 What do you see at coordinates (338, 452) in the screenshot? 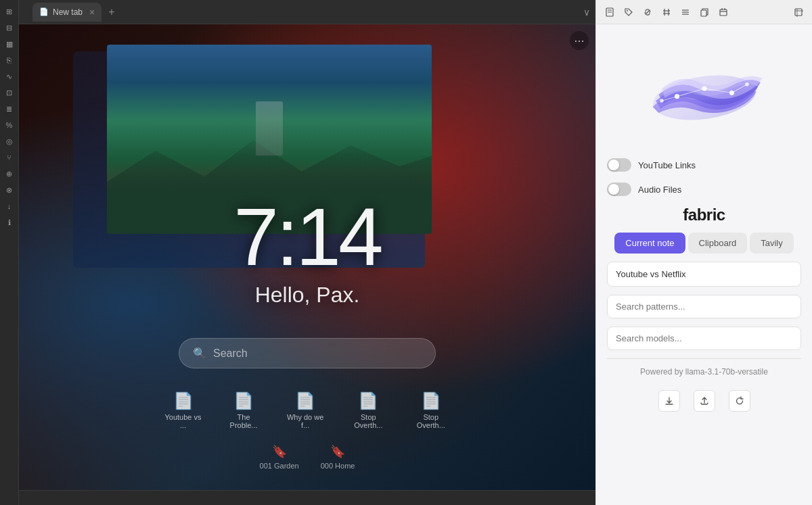
I see `bookmark-icon-2: 🔖` at bounding box center [338, 452].